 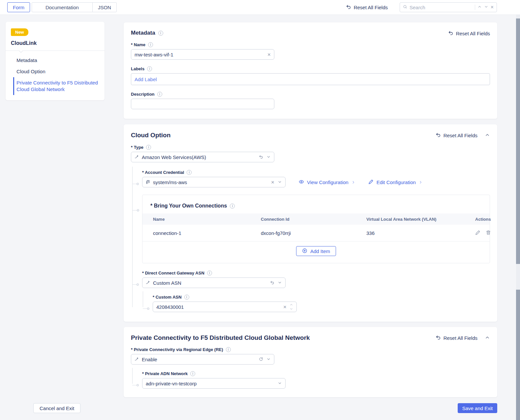 I want to click on regional-edge-label: * Private Connectivity via Regional Edge…, so click(x=177, y=350).